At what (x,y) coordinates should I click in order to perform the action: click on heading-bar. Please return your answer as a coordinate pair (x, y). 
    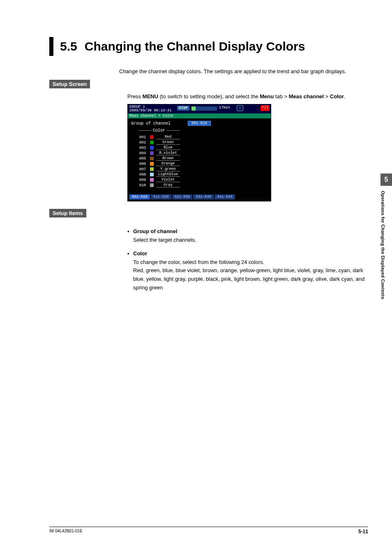
    Looking at the image, I should click on (51, 46).